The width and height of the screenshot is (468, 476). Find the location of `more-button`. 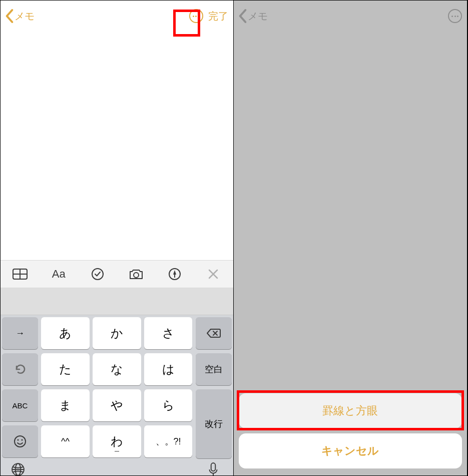

more-button is located at coordinates (196, 16).